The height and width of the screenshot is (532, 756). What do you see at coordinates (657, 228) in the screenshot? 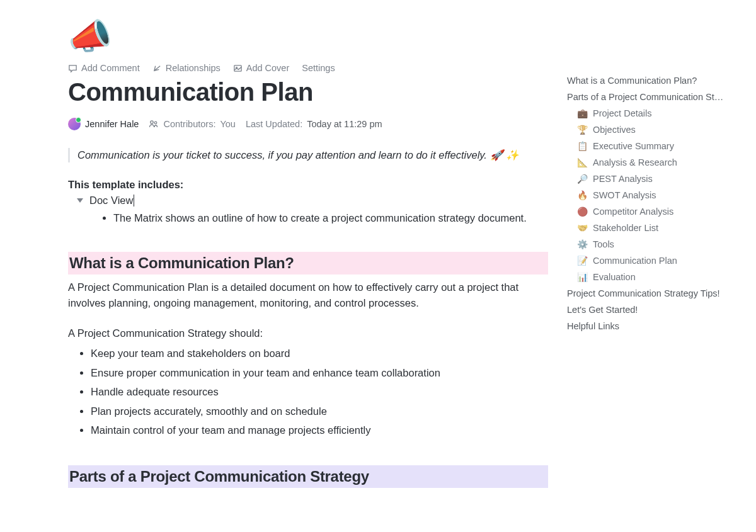
I see `toc-link: 🤝Stakeholder List` at bounding box center [657, 228].